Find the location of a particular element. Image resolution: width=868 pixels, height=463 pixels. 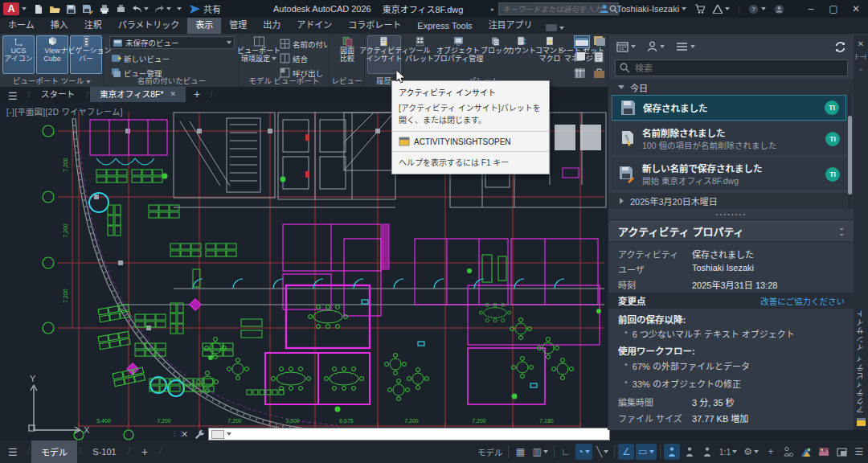

open-file-icon is located at coordinates (55, 10).